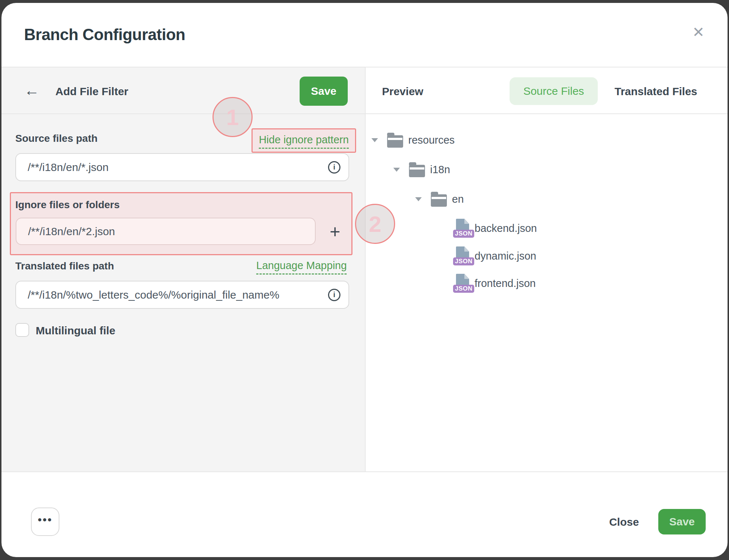  What do you see at coordinates (45, 522) in the screenshot?
I see `more-options-button: •••` at bounding box center [45, 522].